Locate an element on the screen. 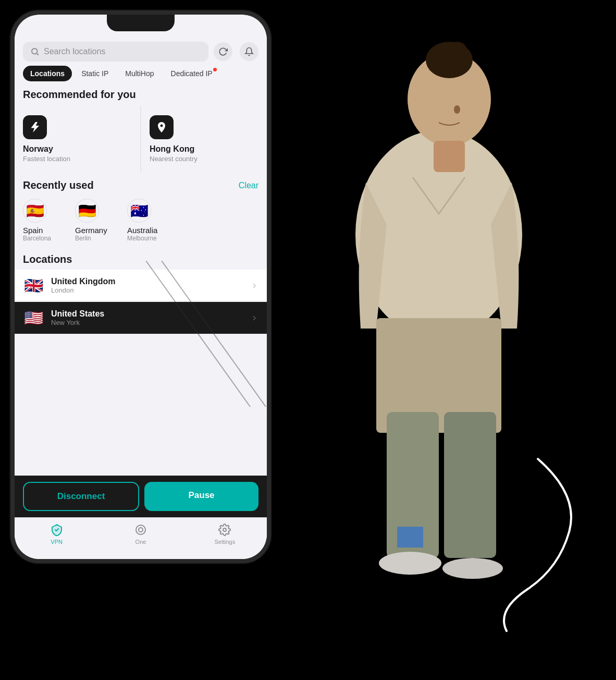 This screenshot has width=616, height=680. vpn-icon is located at coordinates (57, 530).